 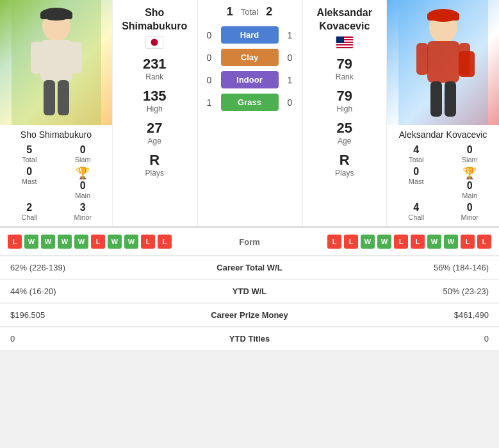 What do you see at coordinates (345, 96) in the screenshot?
I see `right-high-value: 79` at bounding box center [345, 96].